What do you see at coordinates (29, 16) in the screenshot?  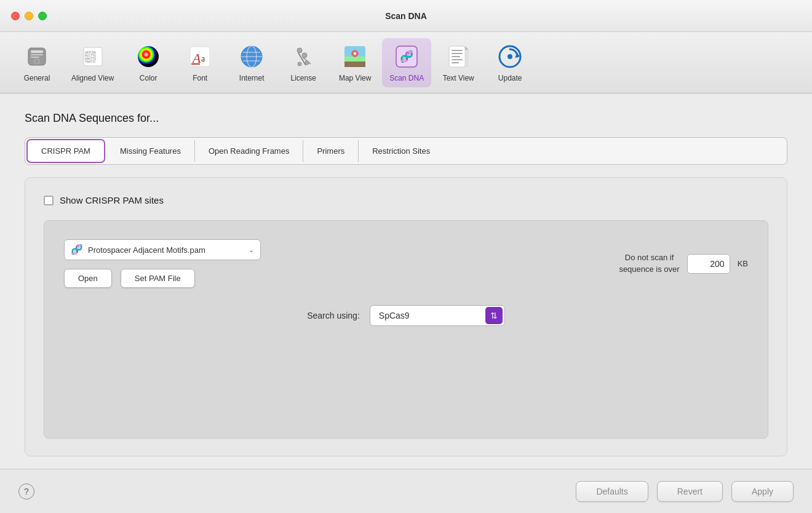 I see `minimize-button` at bounding box center [29, 16].